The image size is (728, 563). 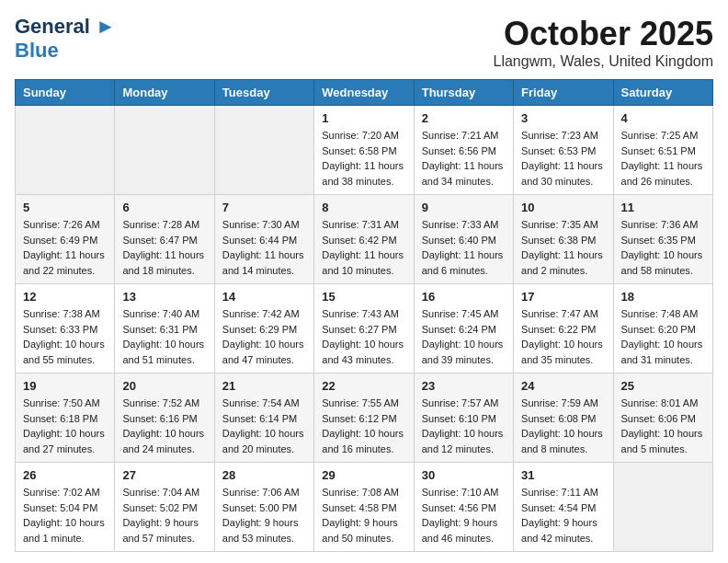 I want to click on day-info: Sunrise: 7:43 AM Sunset: 6:27 PM Dayligh…, so click(x=364, y=337).